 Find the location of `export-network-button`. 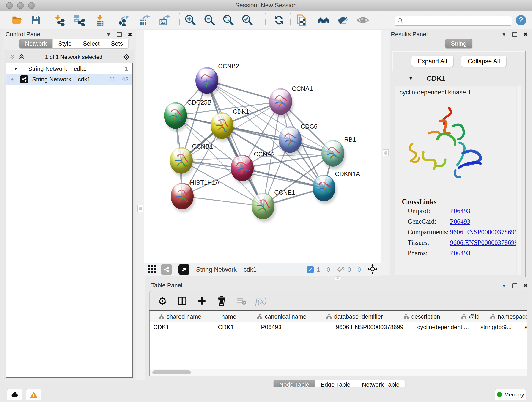

export-network-button is located at coordinates (125, 20).